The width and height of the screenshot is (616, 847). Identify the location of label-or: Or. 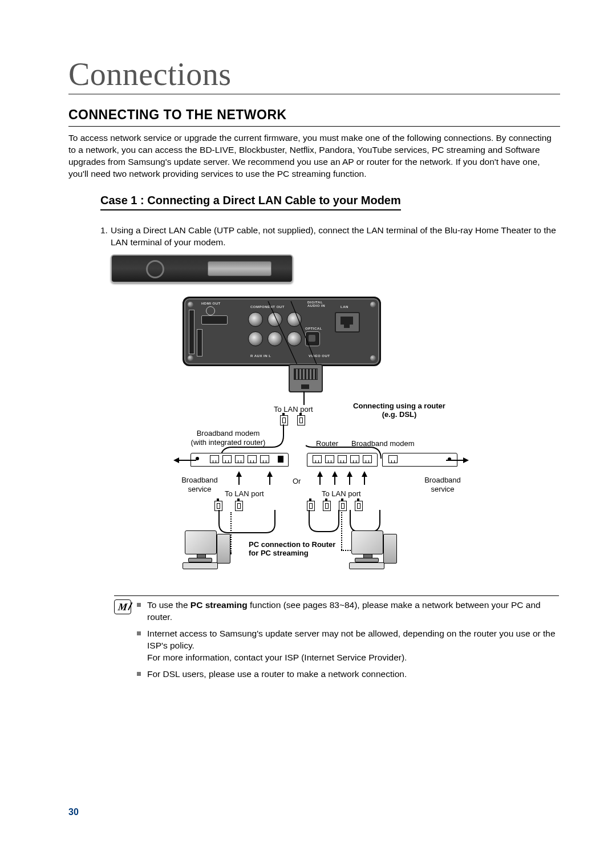
(297, 481).